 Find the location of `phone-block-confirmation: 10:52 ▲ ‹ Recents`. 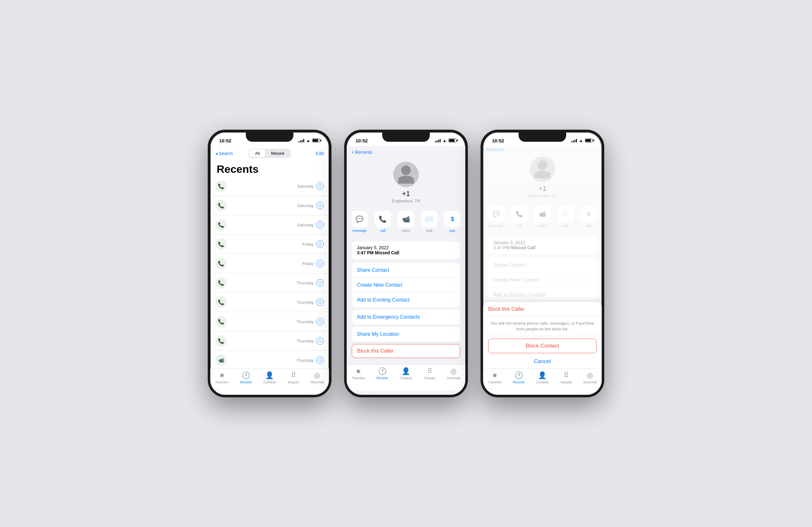

phone-block-confirmation: 10:52 ▲ ‹ Recents is located at coordinates (542, 263).